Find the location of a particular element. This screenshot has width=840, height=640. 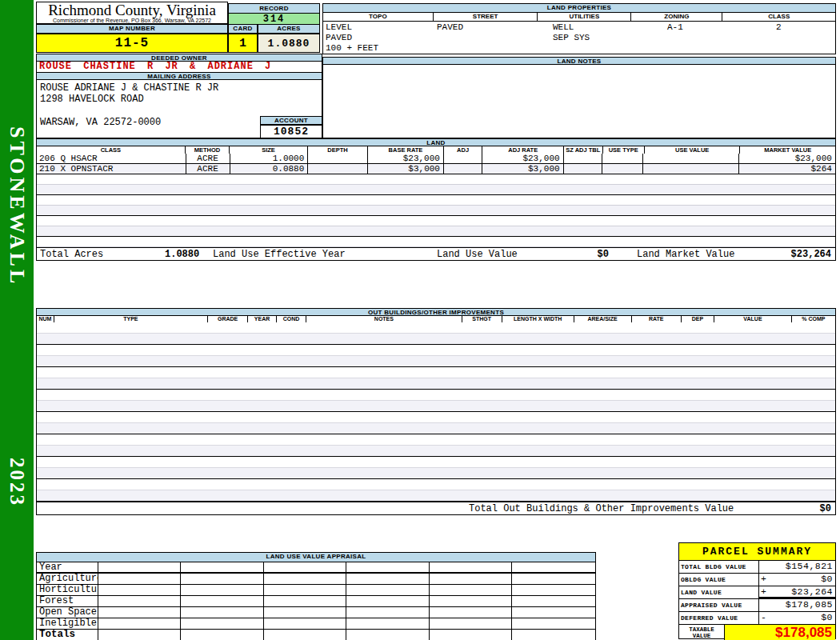

cell-adj-rate: $23,000 is located at coordinates (523, 158).